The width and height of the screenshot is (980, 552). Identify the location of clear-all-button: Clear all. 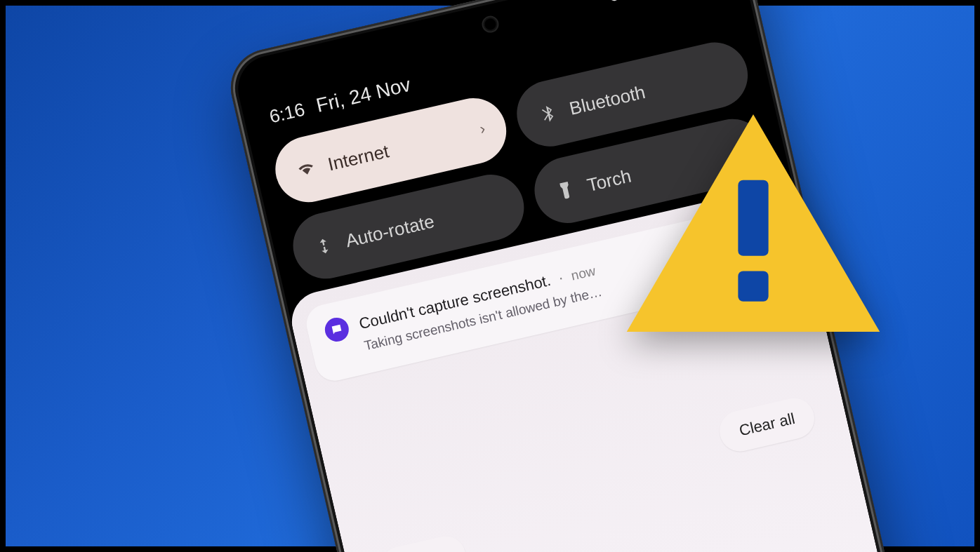
(767, 425).